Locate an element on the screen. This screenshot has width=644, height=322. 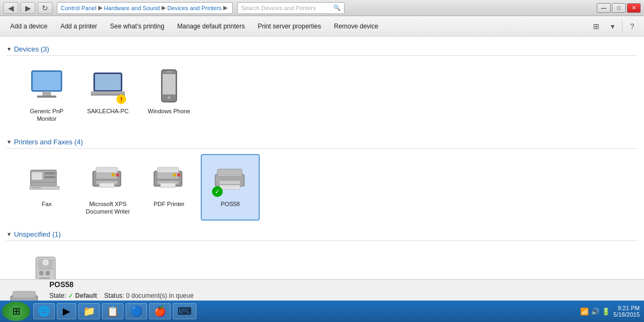
window-controls: — □ ✕ is located at coordinates (619, 8).